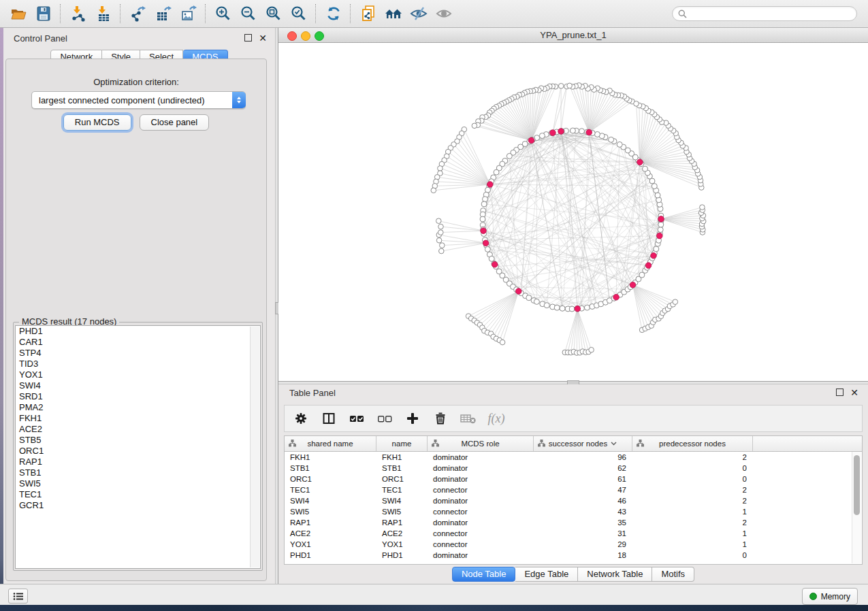 The height and width of the screenshot is (611, 868). I want to click on list-item: GCR1, so click(138, 506).